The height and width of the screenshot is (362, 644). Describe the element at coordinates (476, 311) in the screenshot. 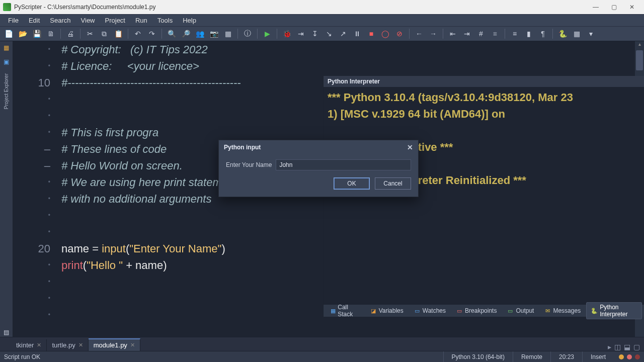

I see `bottom-tab-breakpoints: ▭Breakpoints` at that location.